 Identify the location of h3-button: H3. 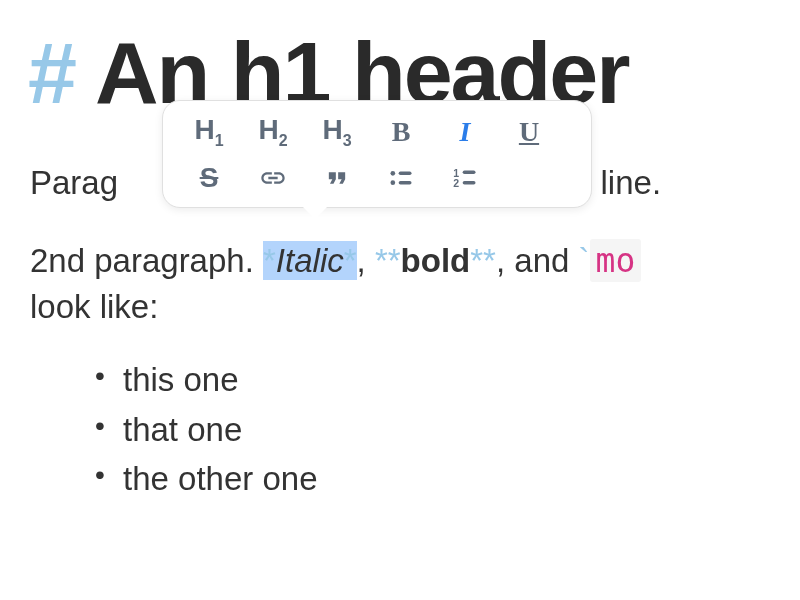
(337, 132).